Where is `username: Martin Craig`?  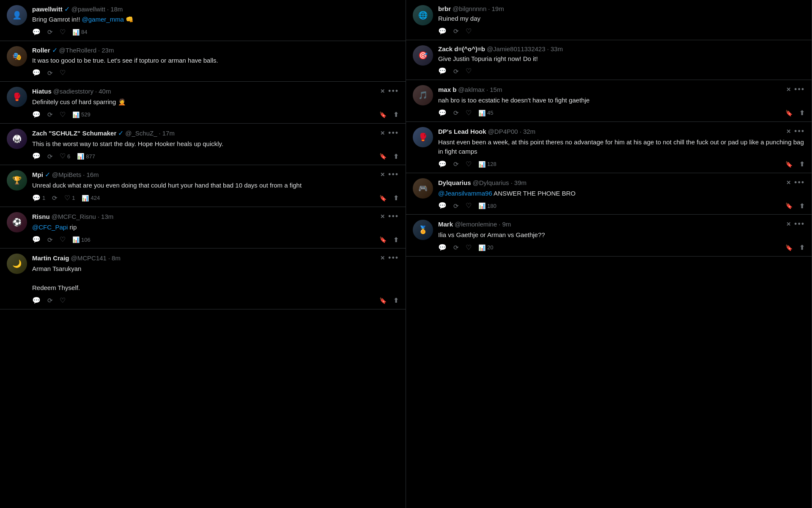 username: Martin Craig is located at coordinates (51, 258).